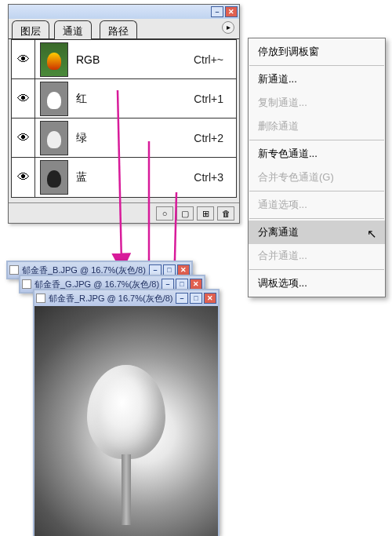  I want to click on load-selection-button: ○, so click(165, 213).